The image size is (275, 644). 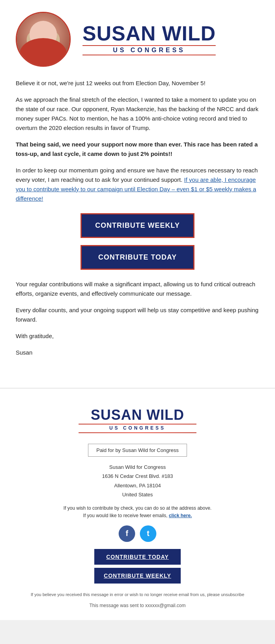 I want to click on footer-logo-line-bottom, so click(x=138, y=433).